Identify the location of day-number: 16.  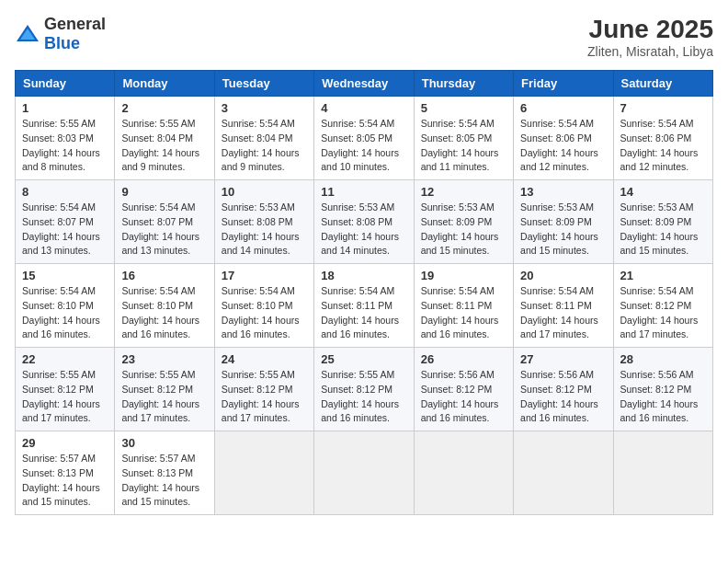
(164, 276).